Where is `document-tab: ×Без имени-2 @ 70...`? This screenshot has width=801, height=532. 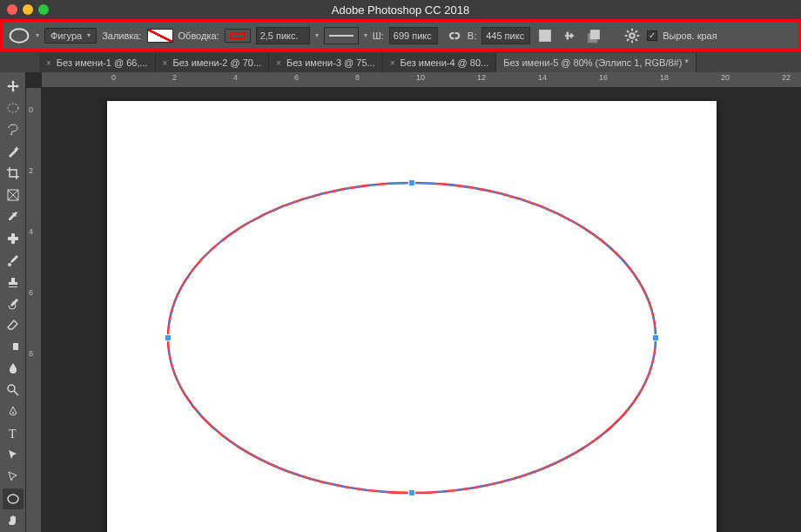 document-tab: ×Без имени-2 @ 70... is located at coordinates (212, 63).